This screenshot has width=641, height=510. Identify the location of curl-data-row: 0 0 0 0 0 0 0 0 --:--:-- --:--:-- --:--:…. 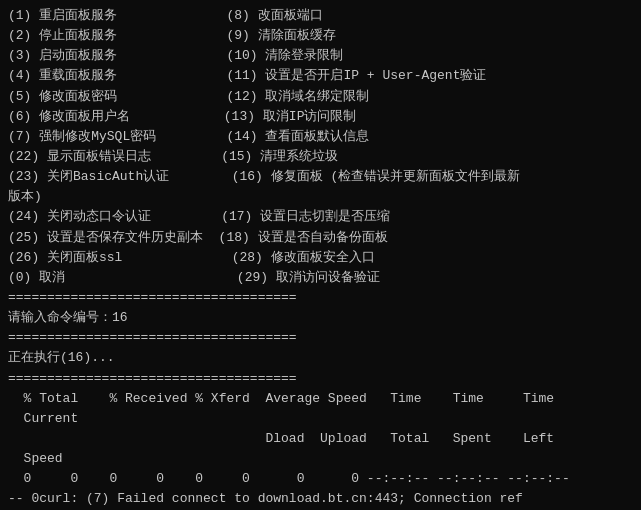
(289, 478).